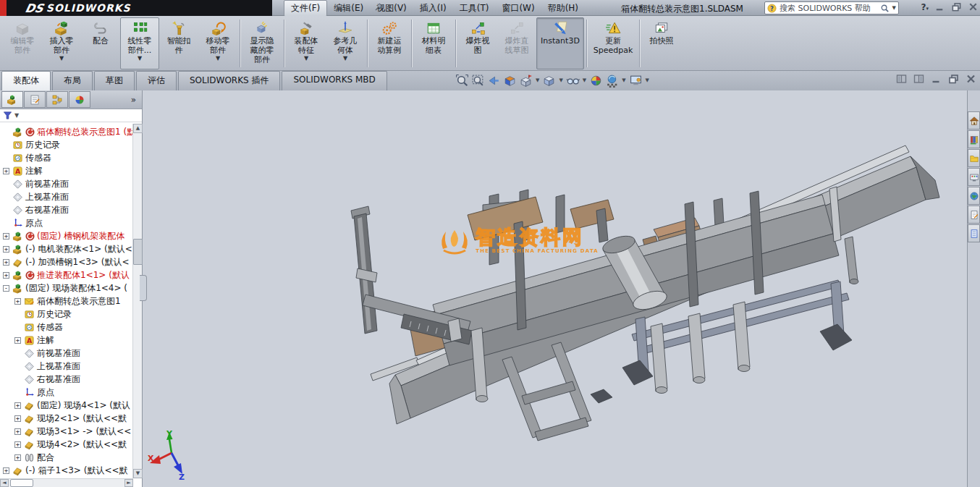  Describe the element at coordinates (62, 43) in the screenshot. I see `insert-component-button: 插入零 部件▼` at that location.